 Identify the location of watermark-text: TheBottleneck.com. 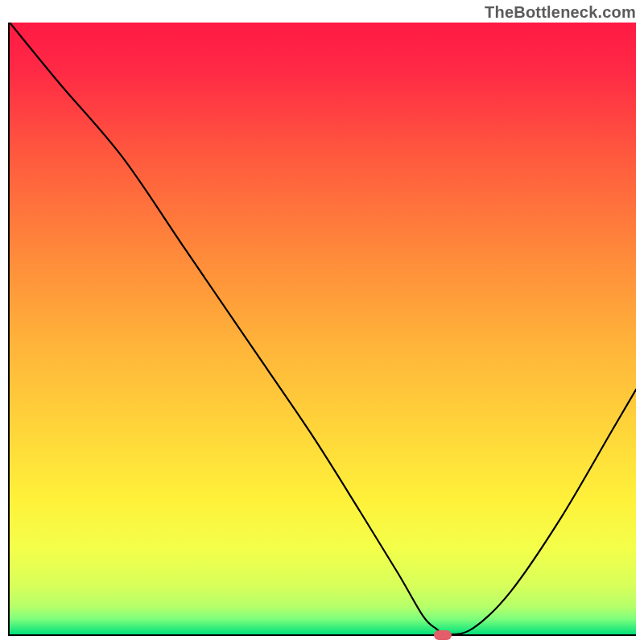
(560, 13).